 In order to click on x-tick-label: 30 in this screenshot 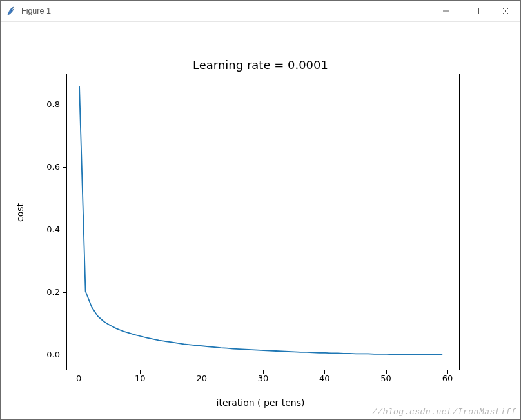, I will do `click(263, 378)`.